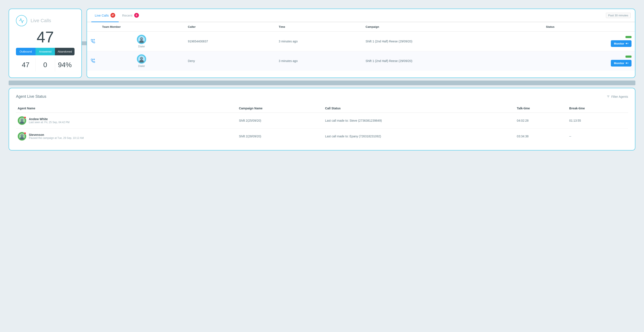 This screenshot has height=332, width=644. Describe the element at coordinates (542, 108) in the screenshot. I see `col-talk-time-header: Talk-time` at that location.